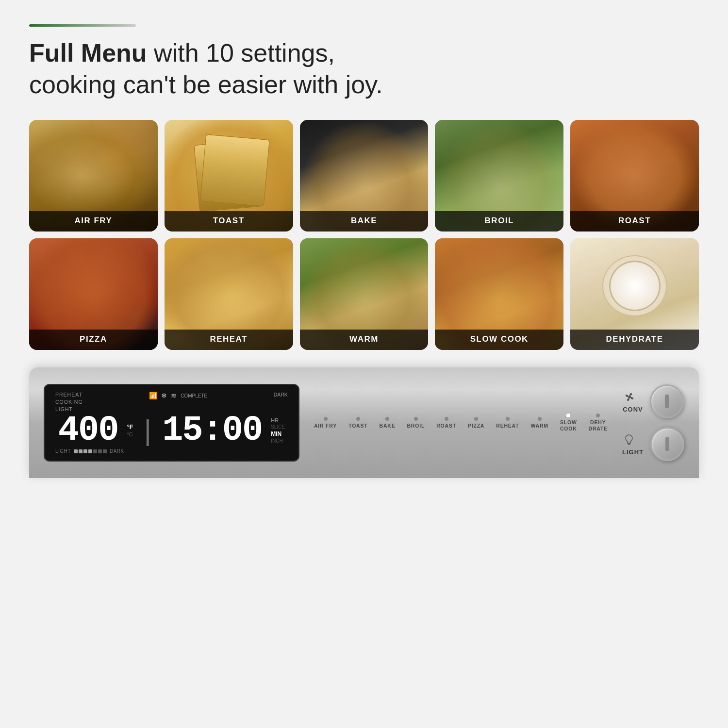 Image resolution: width=728 pixels, height=728 pixels. I want to click on display-icons: 📶 ❄ ≋ COMPLETE, so click(178, 396).